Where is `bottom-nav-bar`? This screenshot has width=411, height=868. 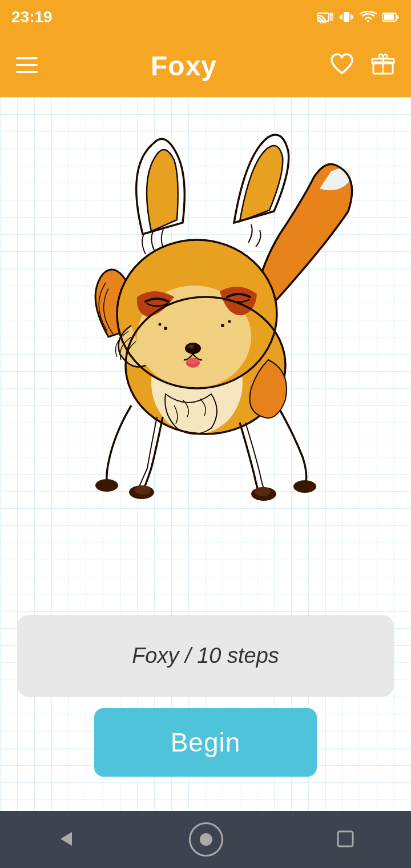 bottom-nav-bar is located at coordinates (206, 839).